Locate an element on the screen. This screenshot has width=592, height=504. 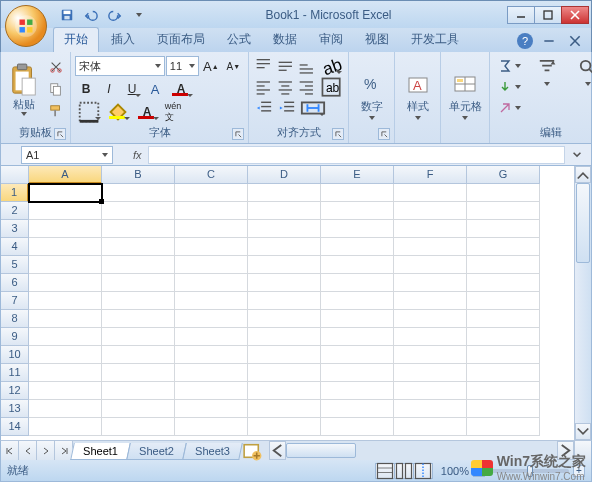
name-box: A1 is located at coordinates (67, 155).